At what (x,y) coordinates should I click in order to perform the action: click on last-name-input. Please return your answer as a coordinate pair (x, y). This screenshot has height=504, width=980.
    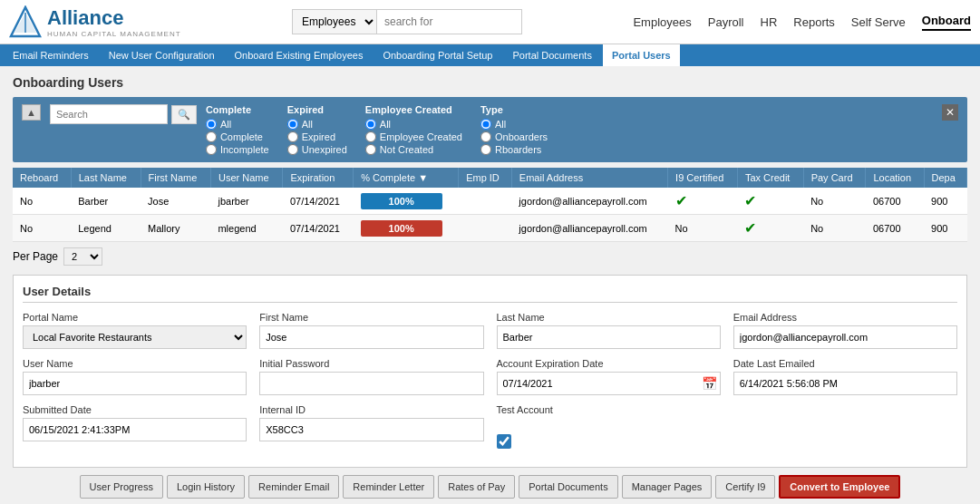
    Looking at the image, I should click on (609, 337).